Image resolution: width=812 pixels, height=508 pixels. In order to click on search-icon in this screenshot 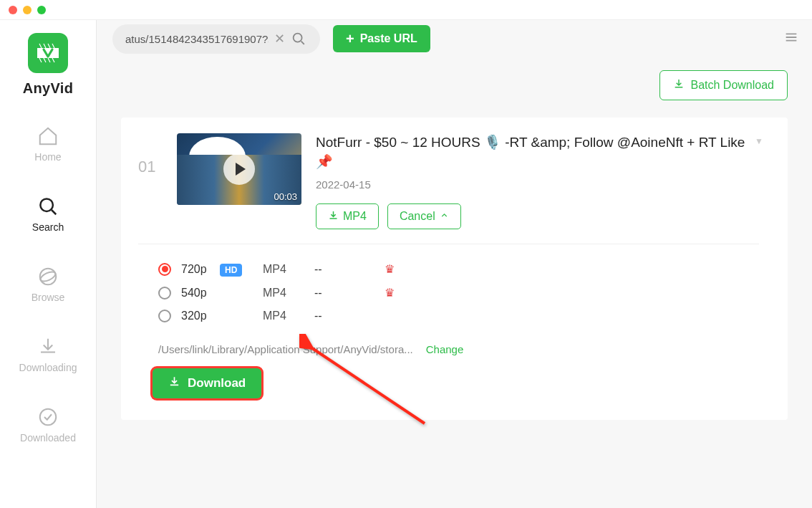, I will do `click(299, 39)`.